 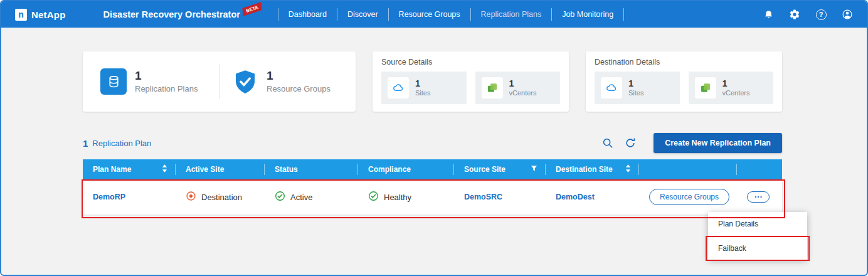 I want to click on menu-item-failback: Failback, so click(x=758, y=248).